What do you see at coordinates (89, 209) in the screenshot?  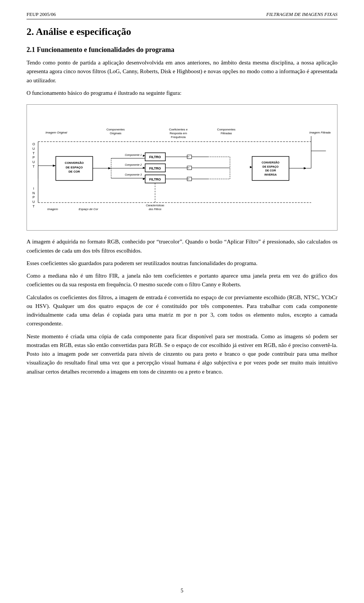 I see `svg-text: Espaço de Cor` at bounding box center [89, 209].